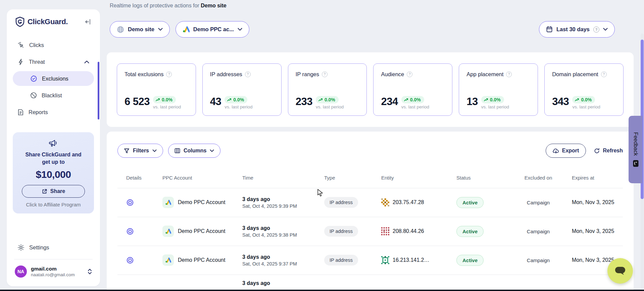  I want to click on col-header-type: Type, so click(353, 178).